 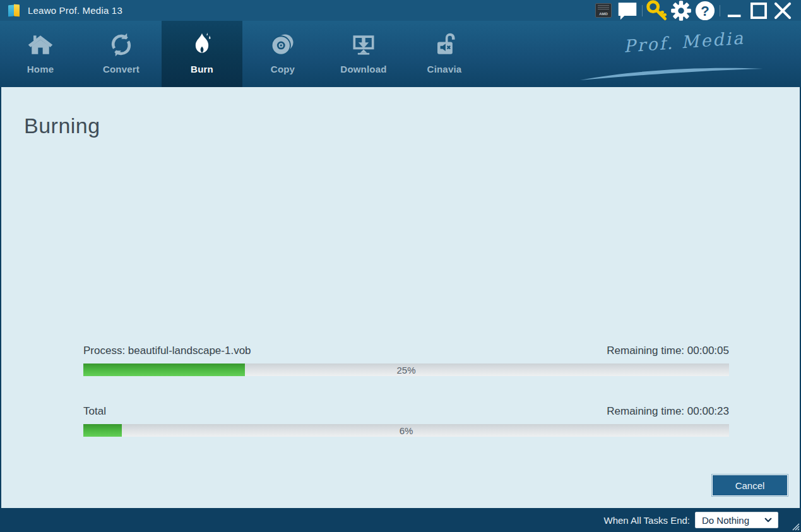 What do you see at coordinates (283, 69) in the screenshot?
I see `tab-label: Copy` at bounding box center [283, 69].